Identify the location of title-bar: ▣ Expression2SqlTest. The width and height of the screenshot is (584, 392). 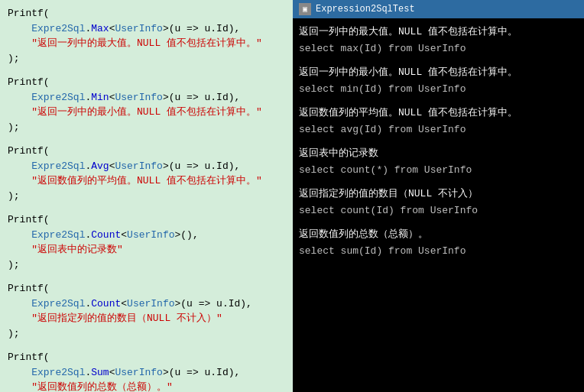
(439, 9).